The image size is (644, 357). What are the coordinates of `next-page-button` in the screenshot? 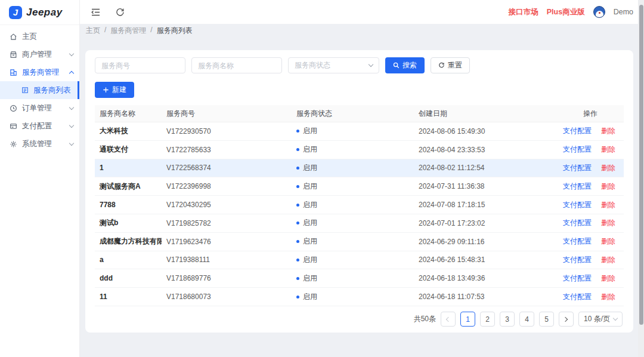 It's located at (566, 319).